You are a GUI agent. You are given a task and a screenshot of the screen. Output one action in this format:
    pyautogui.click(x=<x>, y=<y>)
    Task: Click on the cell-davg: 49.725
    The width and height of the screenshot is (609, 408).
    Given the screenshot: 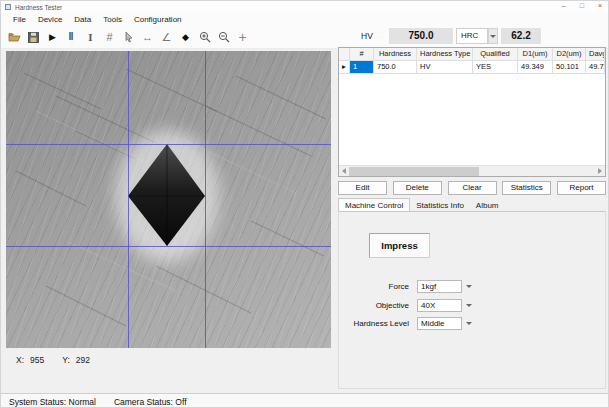 What is the action you would take?
    pyautogui.click(x=596, y=68)
    